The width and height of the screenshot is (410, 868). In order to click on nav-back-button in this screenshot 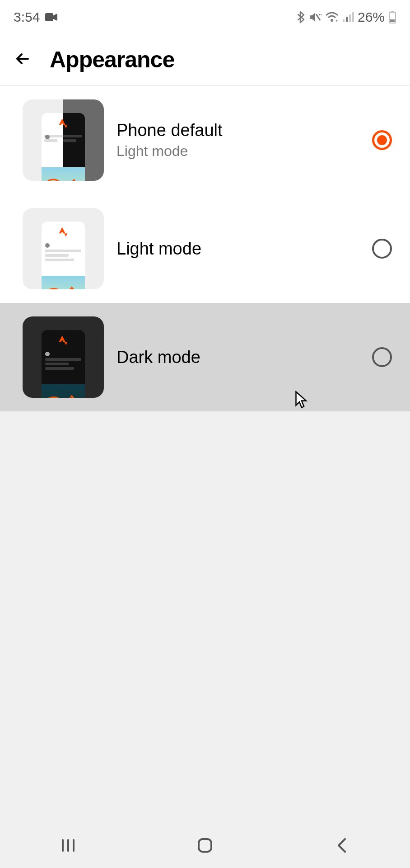, I will do `click(342, 845)`.